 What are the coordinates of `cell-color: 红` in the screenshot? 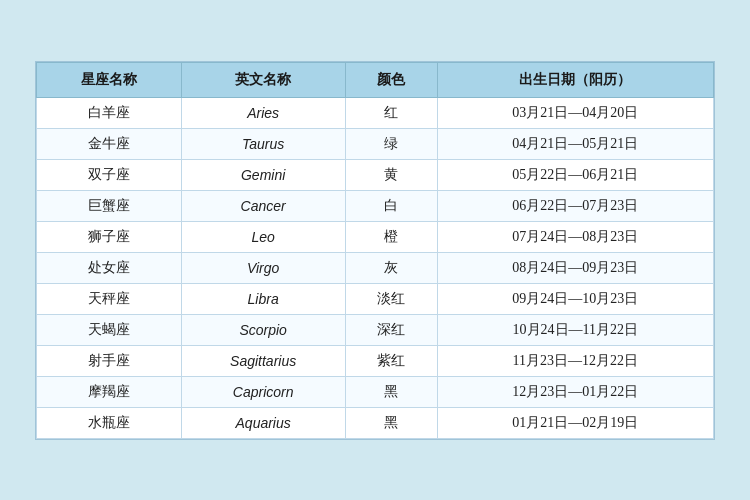 It's located at (391, 112).